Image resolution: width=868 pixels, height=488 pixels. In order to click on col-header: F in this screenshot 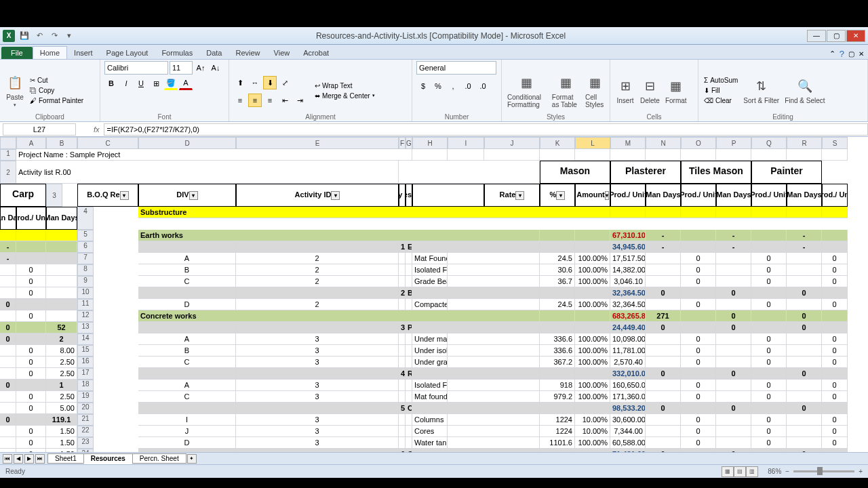, I will do `click(402, 143)`.